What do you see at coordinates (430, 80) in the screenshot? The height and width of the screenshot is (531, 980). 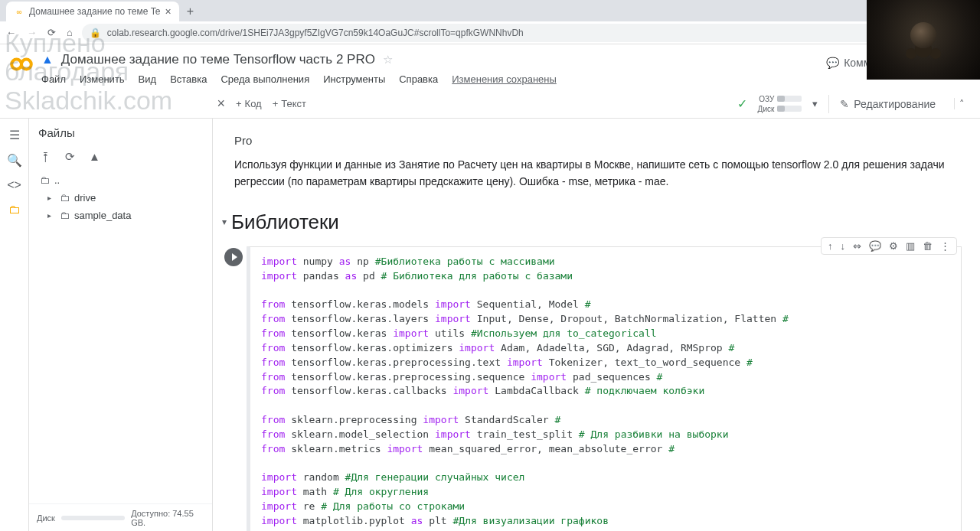 I see `menu-bar: Файл Изменить Вид Вставка Среда выполнен…` at bounding box center [430, 80].